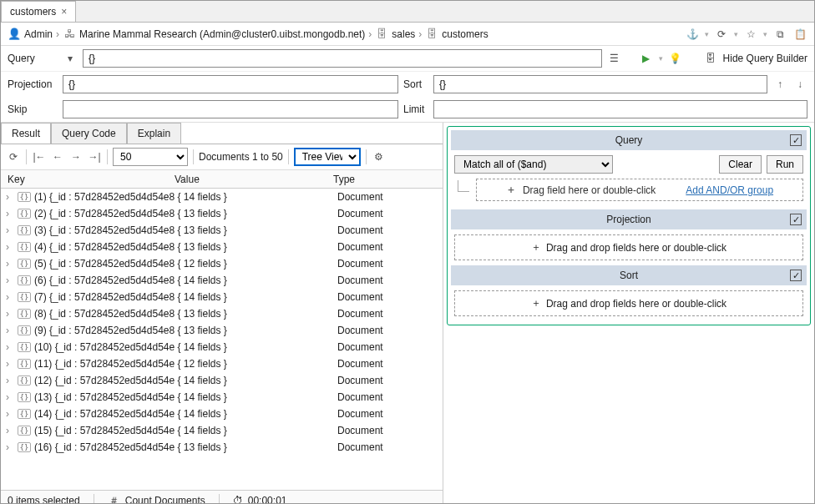  What do you see at coordinates (247, 179) in the screenshot?
I see `column-value: Value` at bounding box center [247, 179].